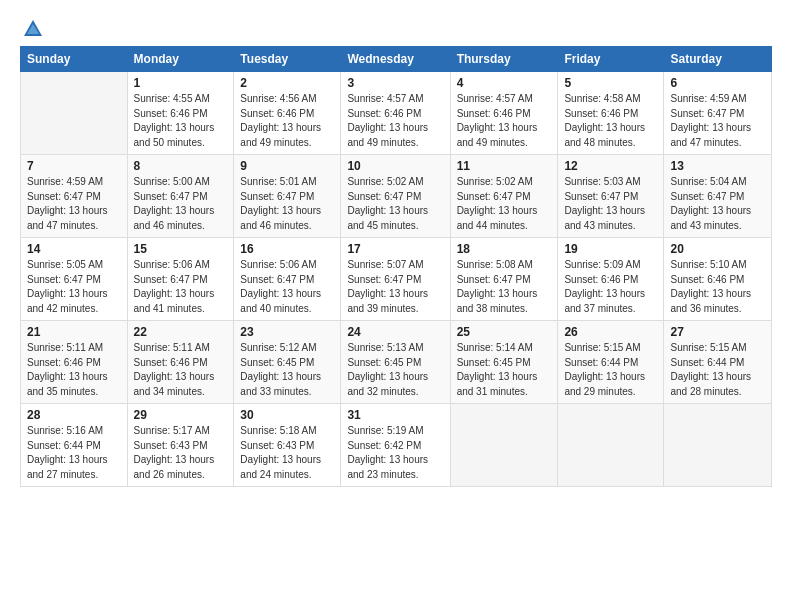 This screenshot has height=612, width=792. I want to click on day-number: 1, so click(181, 83).